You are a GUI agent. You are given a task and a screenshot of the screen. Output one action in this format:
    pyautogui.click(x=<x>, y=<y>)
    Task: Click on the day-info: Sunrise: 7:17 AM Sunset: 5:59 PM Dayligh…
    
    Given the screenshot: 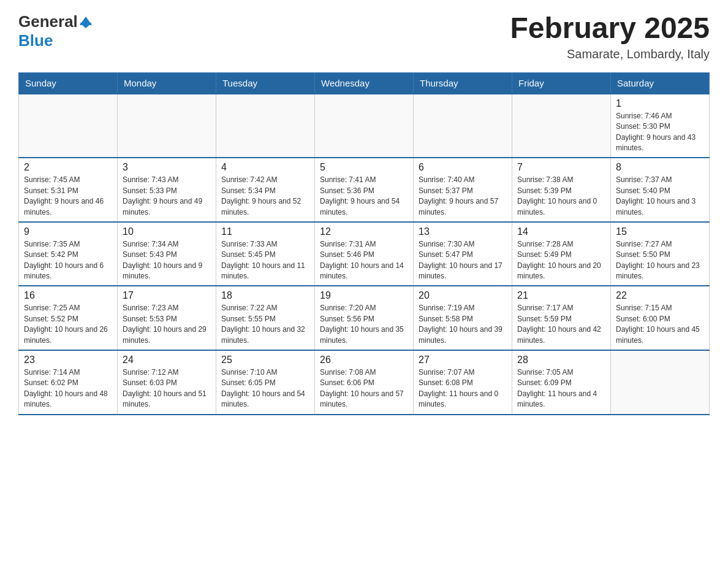 What is the action you would take?
    pyautogui.click(x=561, y=324)
    